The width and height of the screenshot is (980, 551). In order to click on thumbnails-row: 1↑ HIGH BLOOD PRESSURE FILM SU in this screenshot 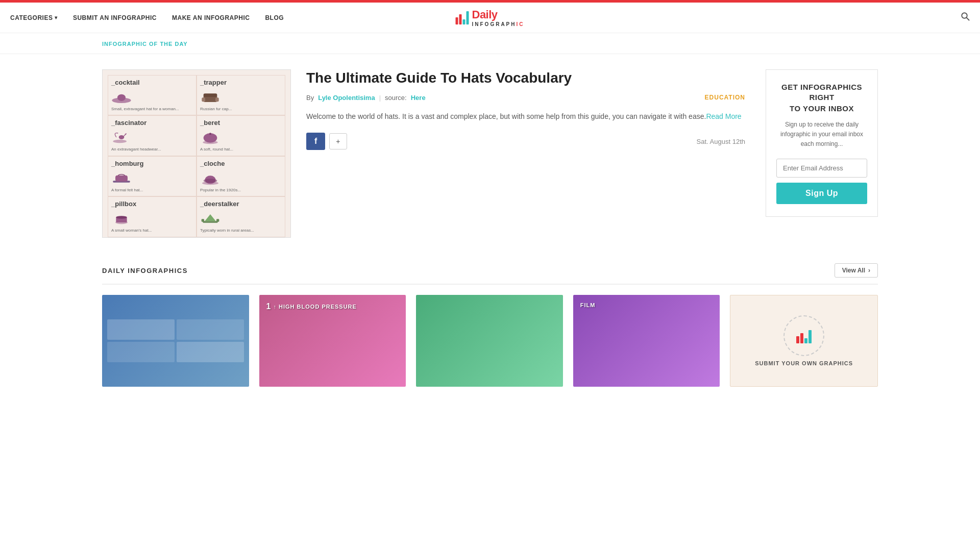, I will do `click(490, 341)`.